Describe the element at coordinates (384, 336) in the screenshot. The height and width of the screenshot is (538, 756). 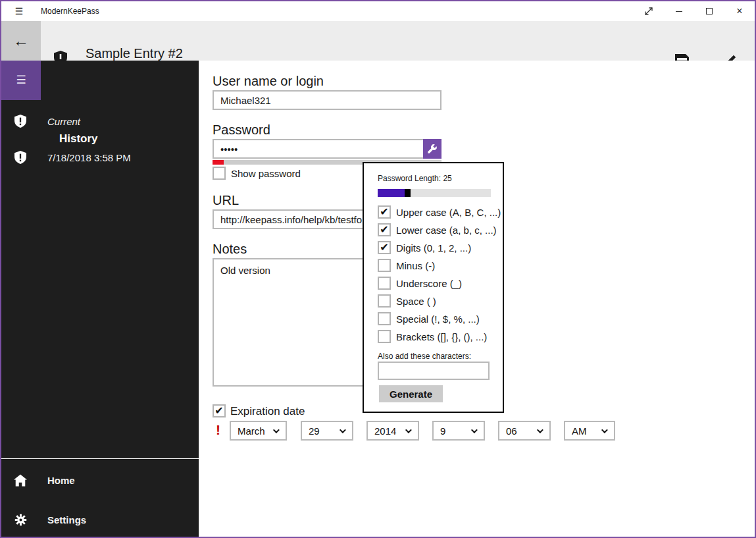
I see `brackets-checkbox` at that location.